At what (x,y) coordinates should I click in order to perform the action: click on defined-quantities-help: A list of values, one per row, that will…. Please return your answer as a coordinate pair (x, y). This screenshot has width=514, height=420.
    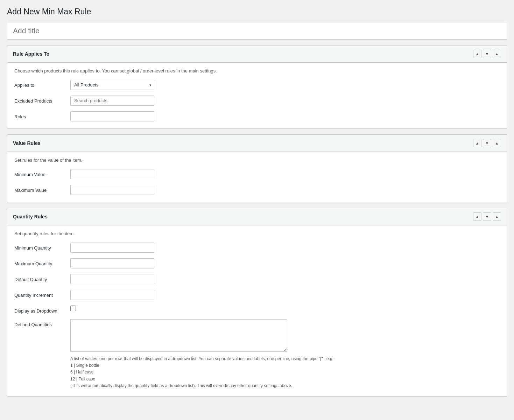
    Looking at the image, I should click on (285, 372).